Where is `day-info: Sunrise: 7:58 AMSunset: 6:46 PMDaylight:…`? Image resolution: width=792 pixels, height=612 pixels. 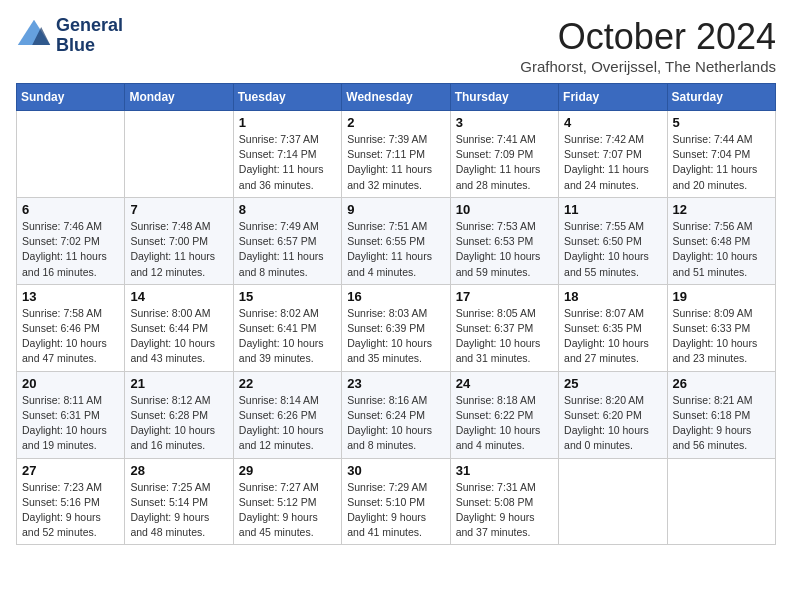 day-info: Sunrise: 7:58 AMSunset: 6:46 PMDaylight:… is located at coordinates (70, 336).